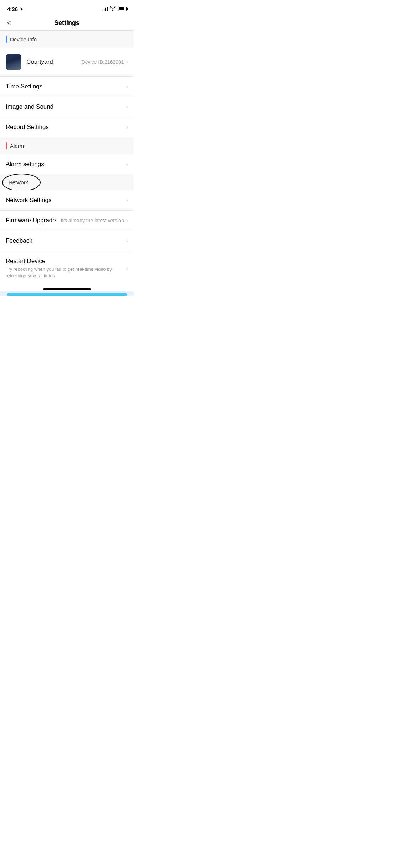  Describe the element at coordinates (67, 107) in the screenshot. I see `menu-item-image-sound: Image and Sound ›` at that location.